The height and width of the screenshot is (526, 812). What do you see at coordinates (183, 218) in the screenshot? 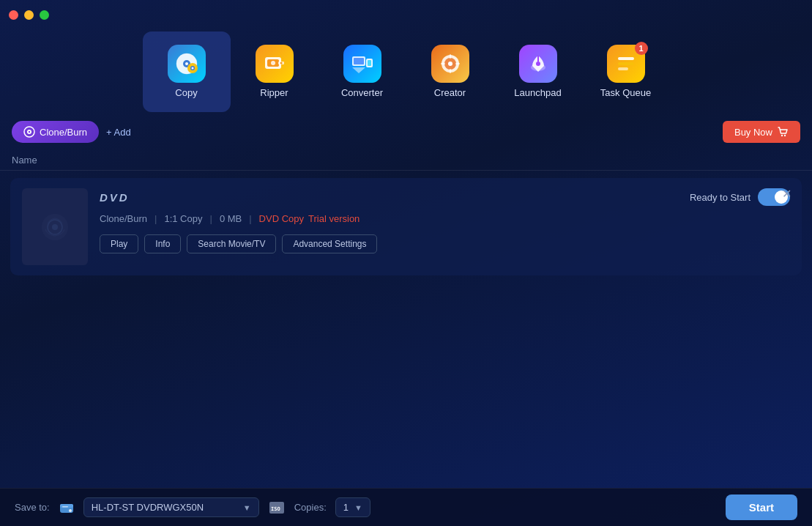
I see `copy-type-label: 1:1 Copy` at bounding box center [183, 218].